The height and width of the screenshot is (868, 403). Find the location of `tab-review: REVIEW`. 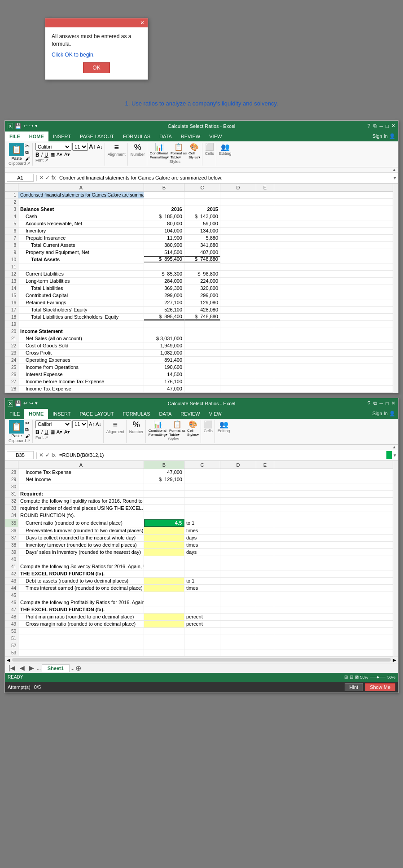

tab-review: REVIEW is located at coordinates (190, 136).